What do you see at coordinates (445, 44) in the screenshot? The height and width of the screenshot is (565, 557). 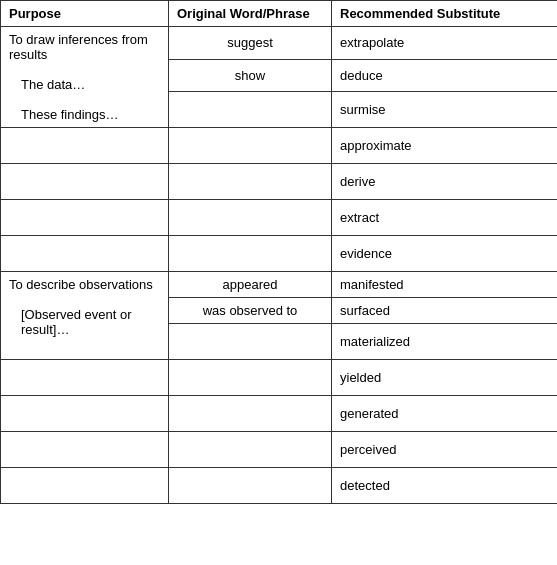 I see `substitute-extrapolate: extrapolate` at bounding box center [445, 44].